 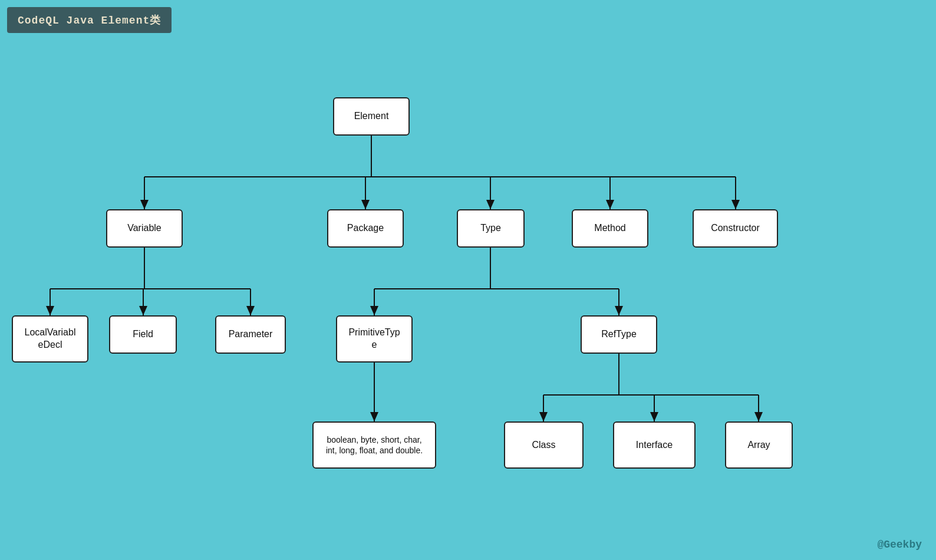 What do you see at coordinates (543, 445) in the screenshot?
I see `node-class: Class` at bounding box center [543, 445].